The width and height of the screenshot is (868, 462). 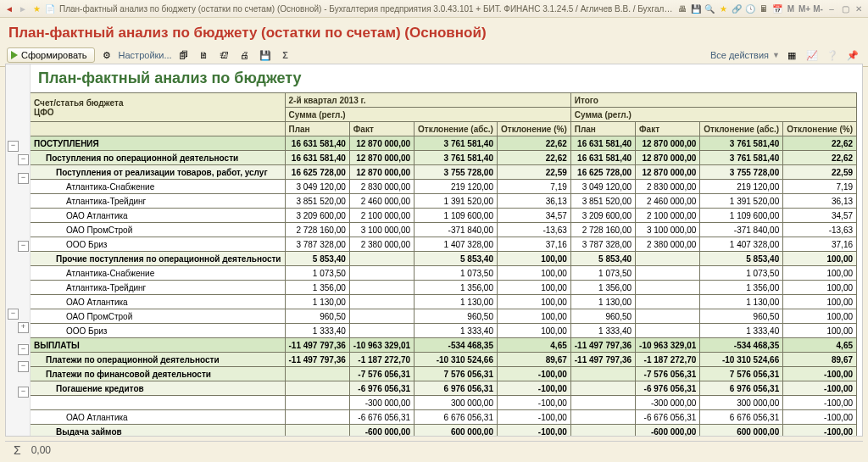 I want to click on min-icon: –, so click(x=832, y=8).